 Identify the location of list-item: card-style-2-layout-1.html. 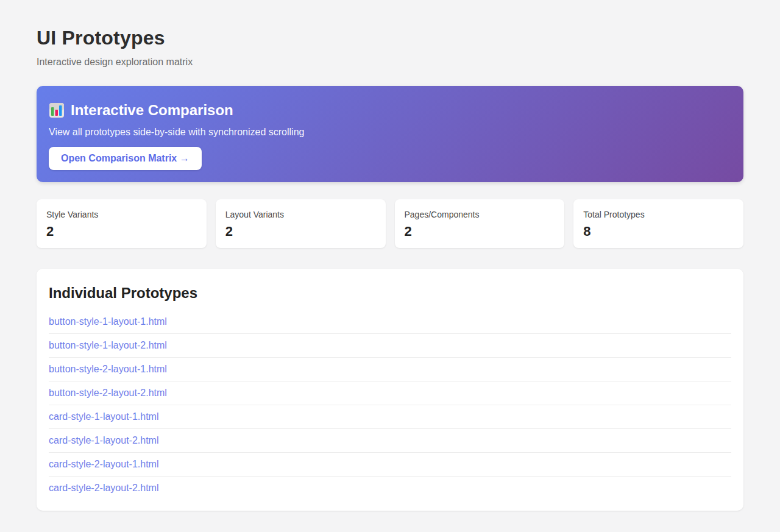
(390, 464).